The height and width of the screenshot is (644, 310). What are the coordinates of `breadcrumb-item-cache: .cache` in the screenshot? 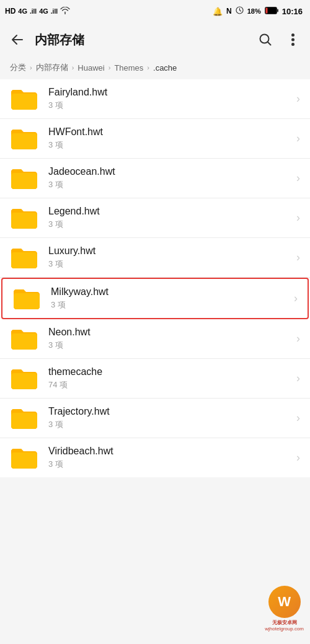 It's located at (165, 68).